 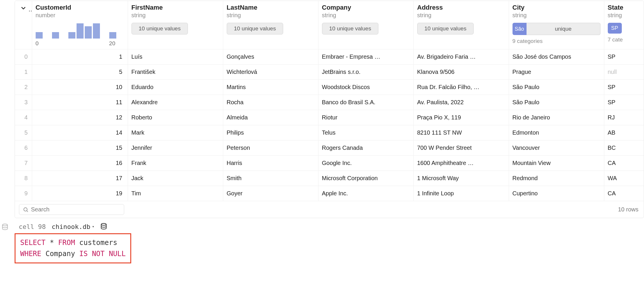 I want to click on table-cell: Mountain View, so click(x=556, y=163).